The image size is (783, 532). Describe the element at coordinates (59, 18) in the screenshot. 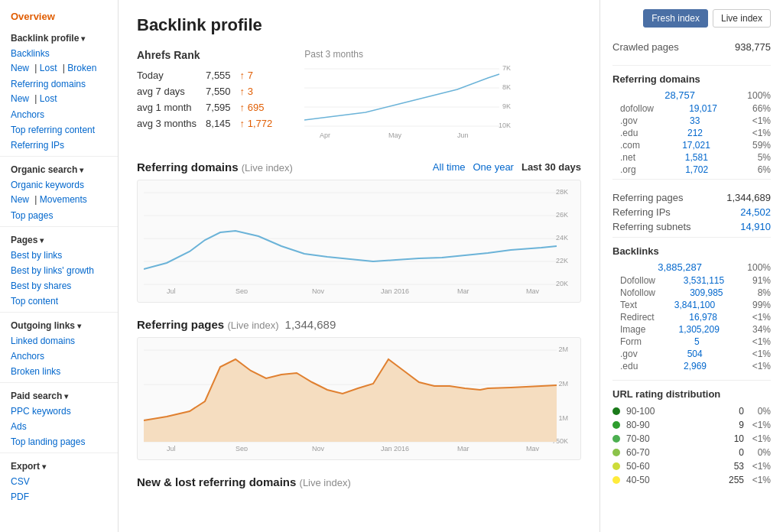

I see `sidebar-overview: Overview` at that location.